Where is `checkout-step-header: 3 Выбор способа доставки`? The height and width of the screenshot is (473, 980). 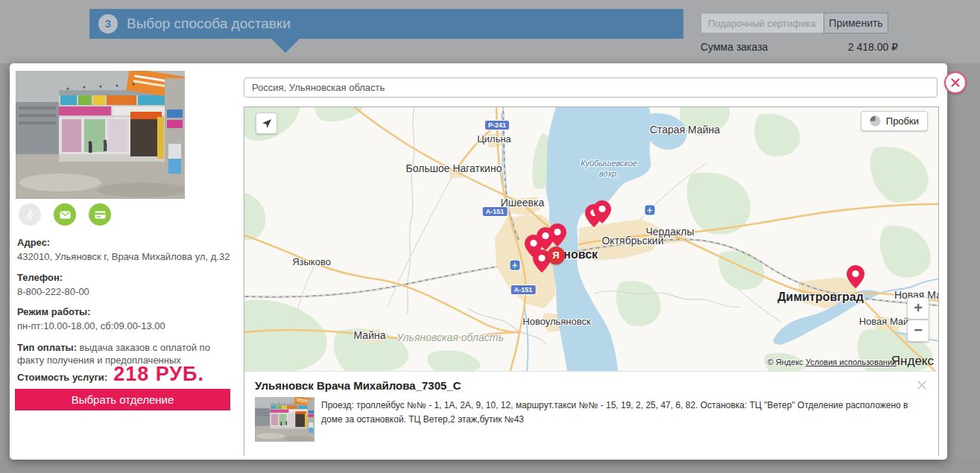 checkout-step-header: 3 Выбор способа доставки is located at coordinates (386, 24).